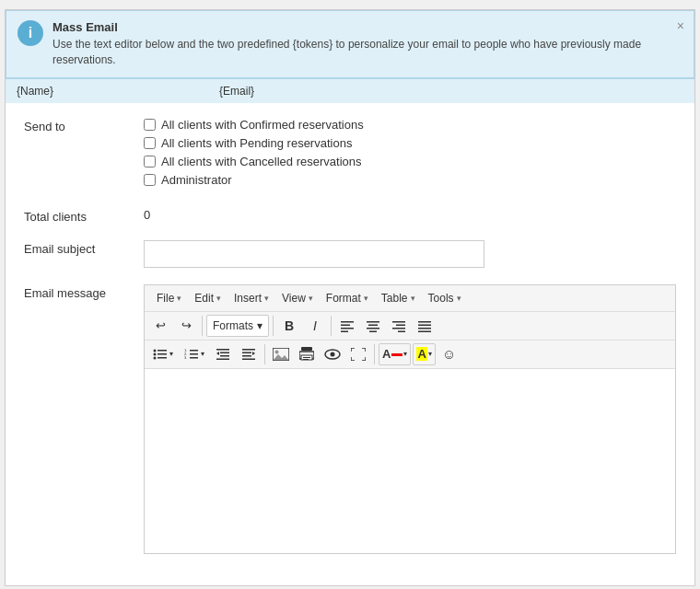 The width and height of the screenshot is (700, 589). What do you see at coordinates (208, 298) in the screenshot?
I see `menu-edit: Edit ▾` at bounding box center [208, 298].